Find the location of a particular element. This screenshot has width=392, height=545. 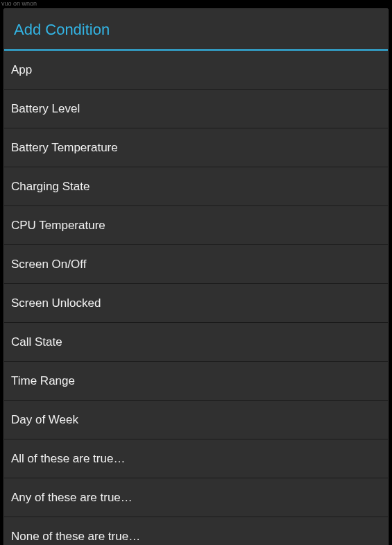

condition-item-none-true: None of these are true… is located at coordinates (196, 531).